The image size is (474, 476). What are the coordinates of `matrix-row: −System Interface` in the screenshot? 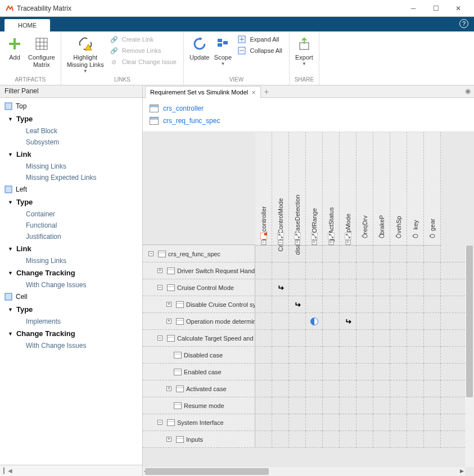 It's located at (304, 423).